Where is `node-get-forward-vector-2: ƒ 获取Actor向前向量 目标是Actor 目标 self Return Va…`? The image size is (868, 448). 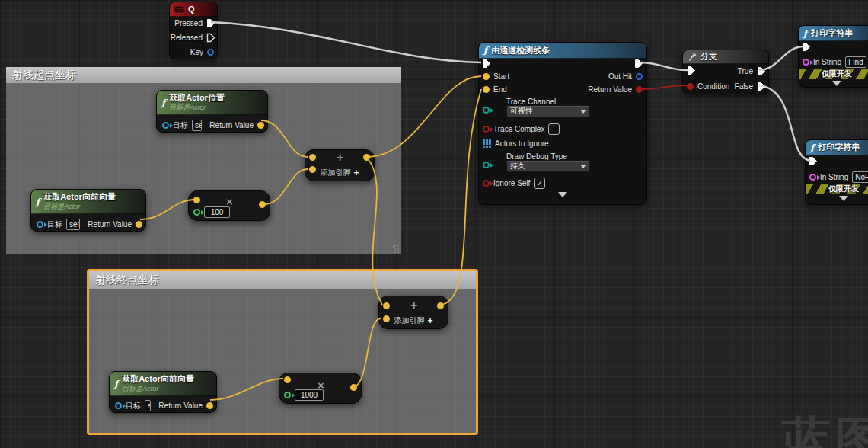 node-get-forward-vector-2: ƒ 获取Actor向前向量 目标是Actor 目标 self Return Va… is located at coordinates (163, 392).